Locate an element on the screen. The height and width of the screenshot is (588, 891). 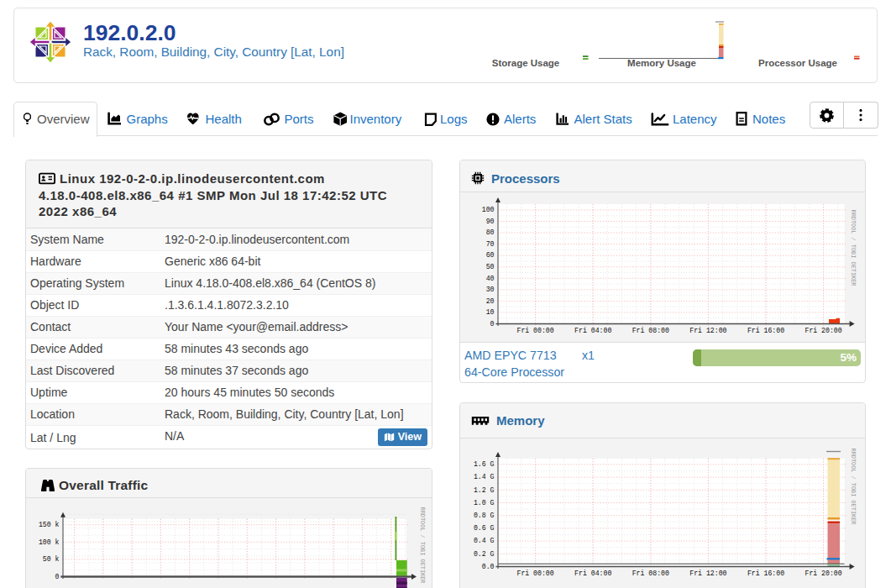
svg-text: 50 is located at coordinates (490, 267).